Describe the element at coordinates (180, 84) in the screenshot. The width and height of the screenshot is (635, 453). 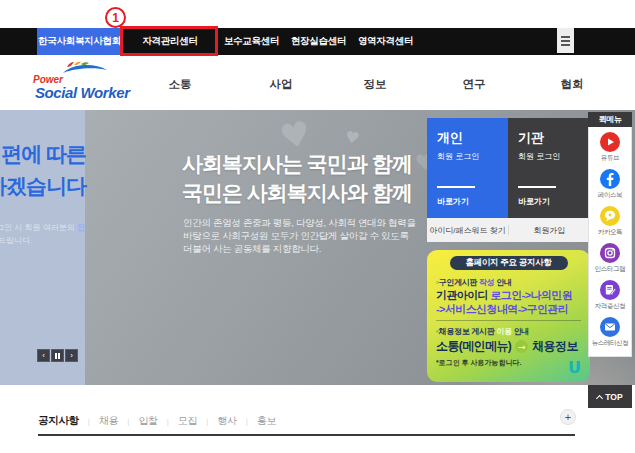
I see `nav-item-communication: 소통` at that location.